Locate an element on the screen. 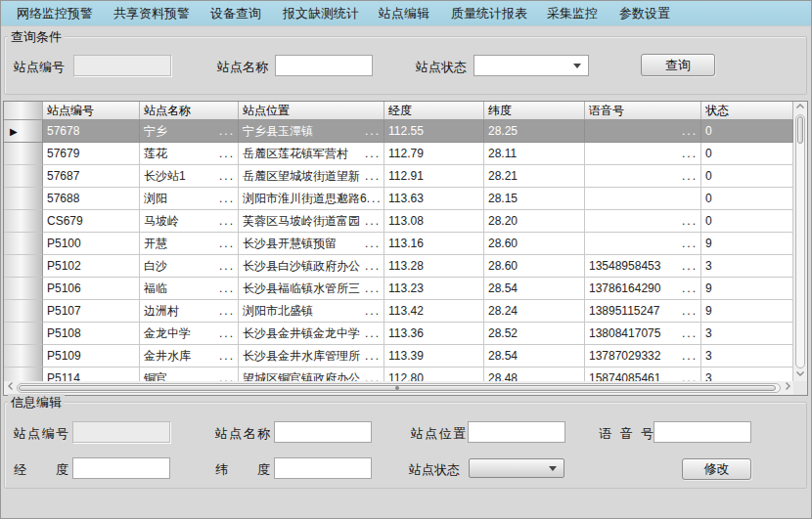  table-row: P5100开慧...长沙县开慧镇预留...113.1628.60...9 is located at coordinates (399, 244).